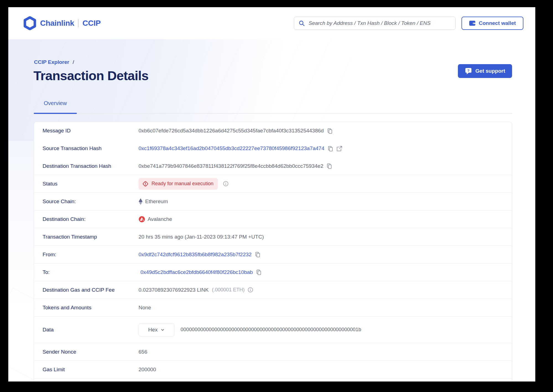 This screenshot has height=392, width=553. Describe the element at coordinates (182, 184) in the screenshot. I see `status-badge-label: Ready for manual execution` at that location.